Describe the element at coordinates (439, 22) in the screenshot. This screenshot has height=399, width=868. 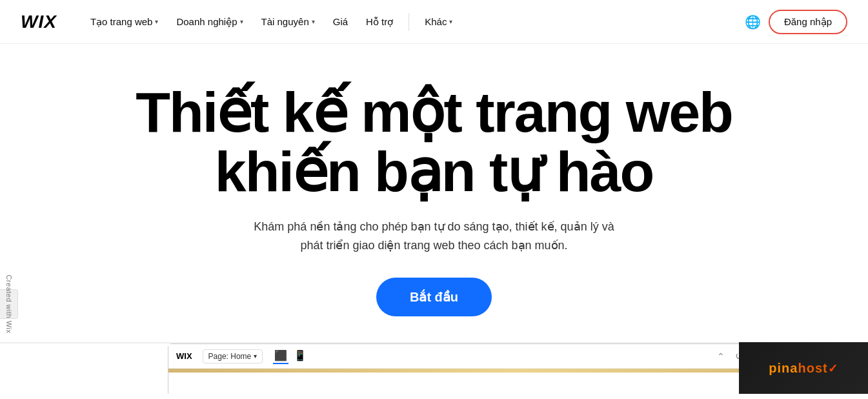
I see `nav-item-more: Khác ▾` at that location.